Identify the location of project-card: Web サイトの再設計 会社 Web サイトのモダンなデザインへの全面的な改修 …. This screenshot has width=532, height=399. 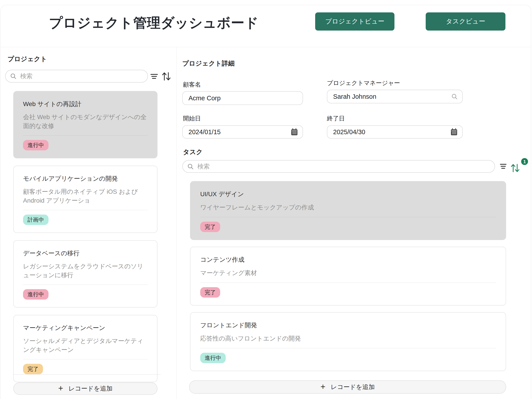
(85, 125).